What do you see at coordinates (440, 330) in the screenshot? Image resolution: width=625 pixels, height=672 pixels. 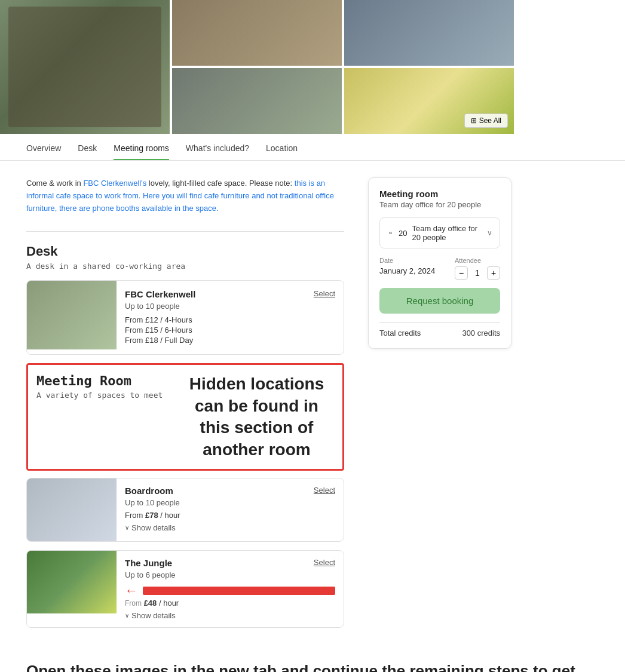 I see `credits-row: Total credits 300 credits` at bounding box center [440, 330].